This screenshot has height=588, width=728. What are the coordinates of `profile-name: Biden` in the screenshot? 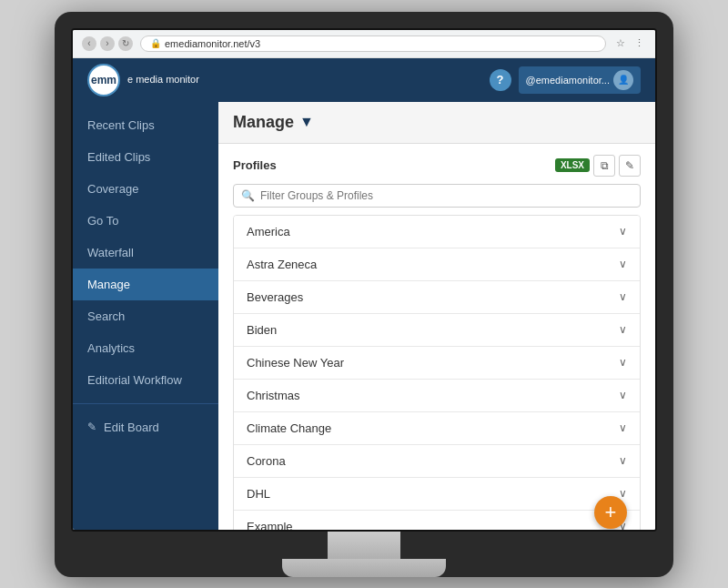 It's located at (262, 329).